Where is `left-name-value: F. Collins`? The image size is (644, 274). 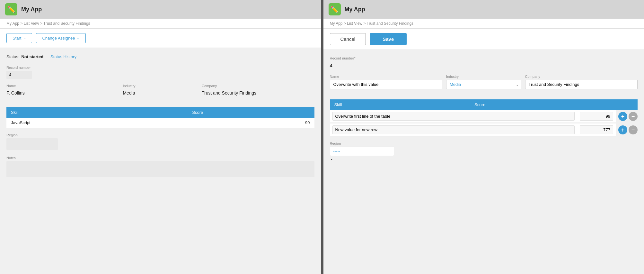
left-name-value: F. Collins is located at coordinates (63, 93).